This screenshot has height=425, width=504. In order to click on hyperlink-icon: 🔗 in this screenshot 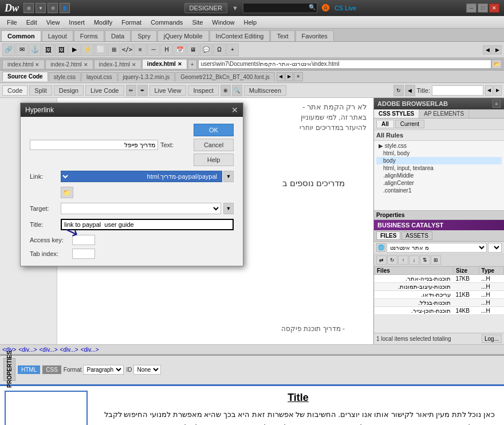, I will do `click(9, 50)`.